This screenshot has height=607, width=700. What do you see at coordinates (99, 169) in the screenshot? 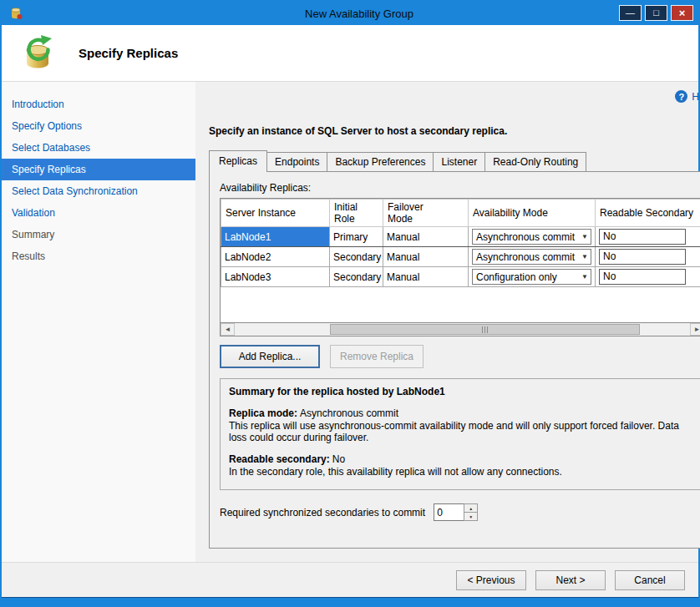
I see `nav-specify-replicas: Specify Replicas` at bounding box center [99, 169].